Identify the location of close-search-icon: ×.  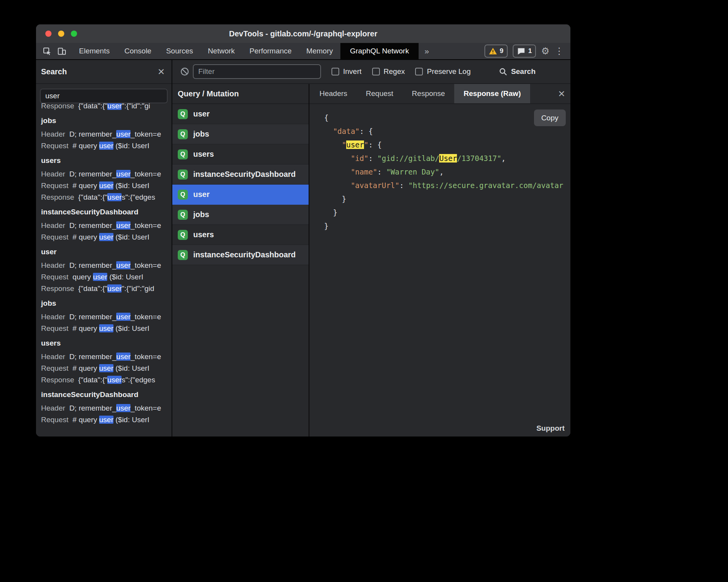
(161, 72).